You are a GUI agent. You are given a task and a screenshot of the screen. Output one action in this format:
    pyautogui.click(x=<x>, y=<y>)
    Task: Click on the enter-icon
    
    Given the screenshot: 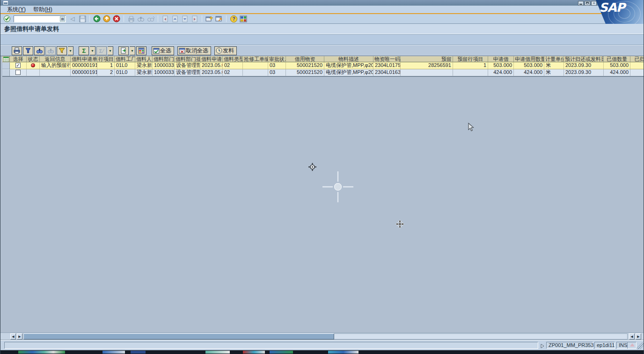 What is the action you would take?
    pyautogui.click(x=7, y=19)
    